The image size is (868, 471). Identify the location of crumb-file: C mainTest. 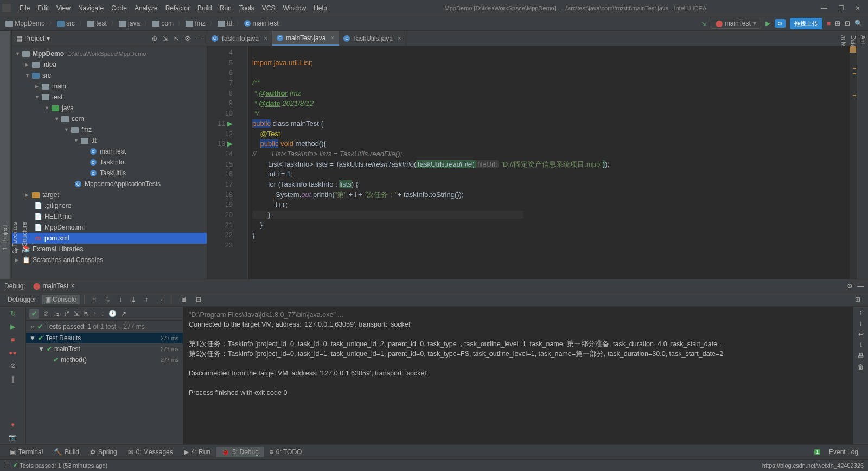
(261, 23).